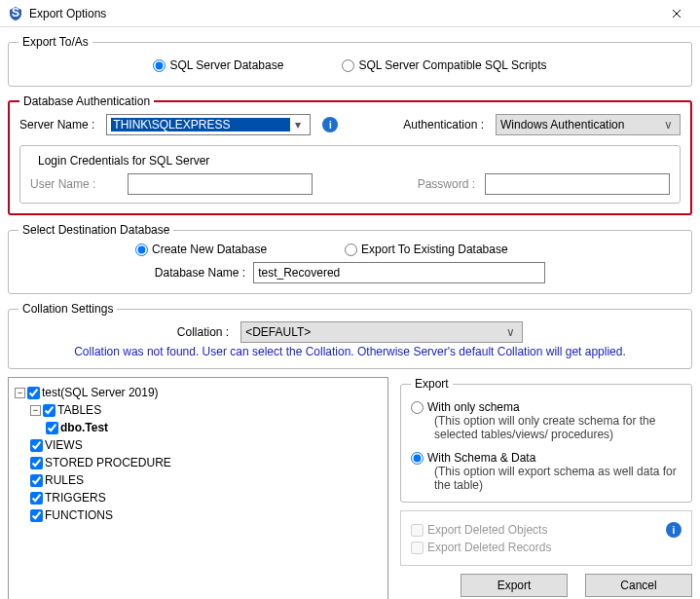 The image size is (700, 599). Describe the element at coordinates (37, 446) in the screenshot. I see `tree-check-views` at that location.